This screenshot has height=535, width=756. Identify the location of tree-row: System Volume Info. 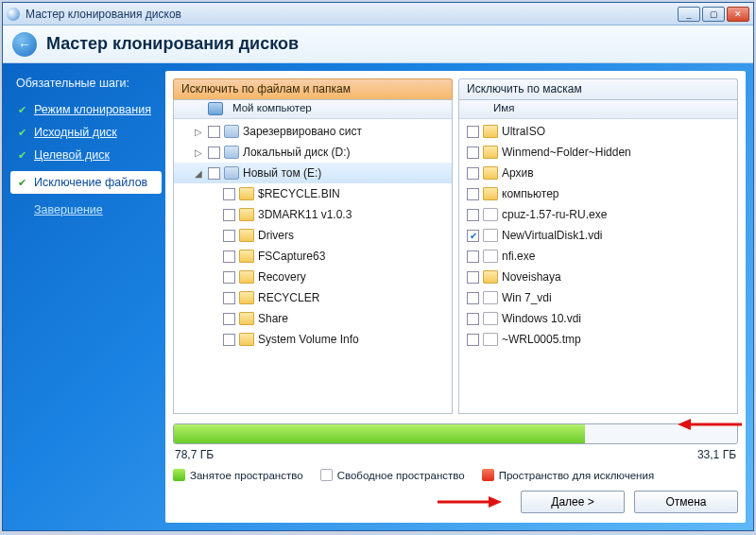
(313, 339).